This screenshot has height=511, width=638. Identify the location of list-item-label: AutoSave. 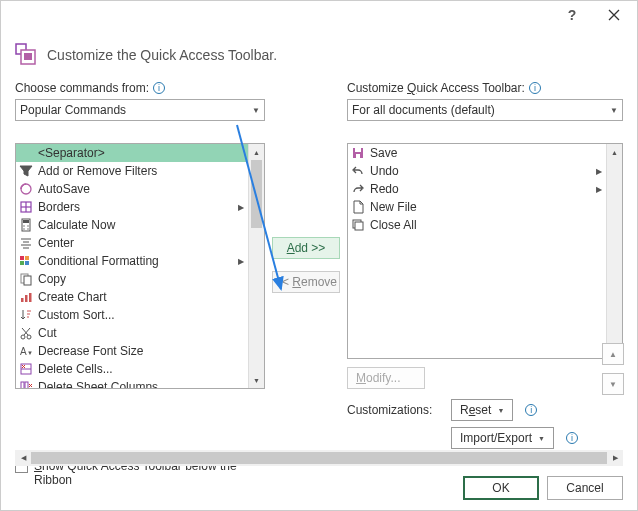
(143, 189).